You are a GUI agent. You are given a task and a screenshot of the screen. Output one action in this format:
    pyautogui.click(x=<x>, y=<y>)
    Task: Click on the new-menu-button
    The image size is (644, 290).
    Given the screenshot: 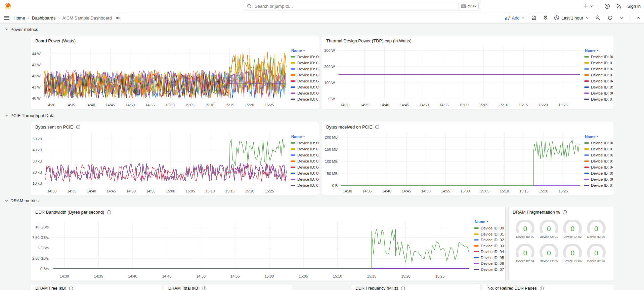 What is the action you would take?
    pyautogui.click(x=588, y=6)
    